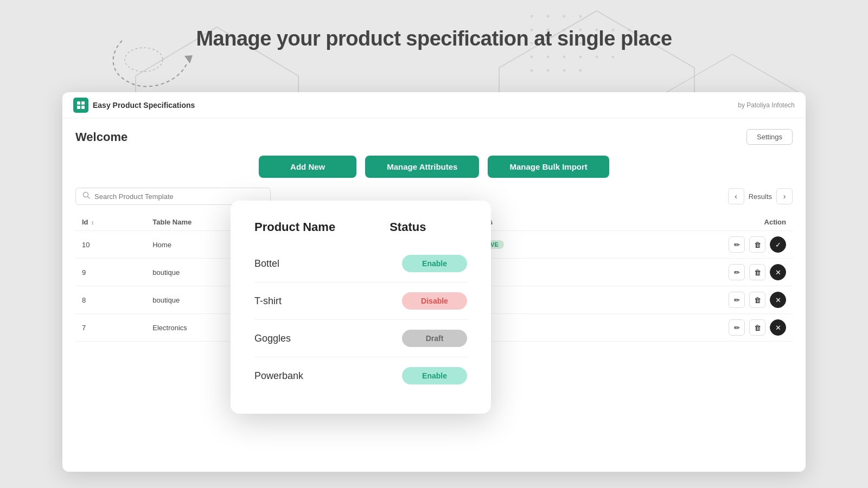  Describe the element at coordinates (111, 222) in the screenshot. I see `col-id: Id ↕` at that location.